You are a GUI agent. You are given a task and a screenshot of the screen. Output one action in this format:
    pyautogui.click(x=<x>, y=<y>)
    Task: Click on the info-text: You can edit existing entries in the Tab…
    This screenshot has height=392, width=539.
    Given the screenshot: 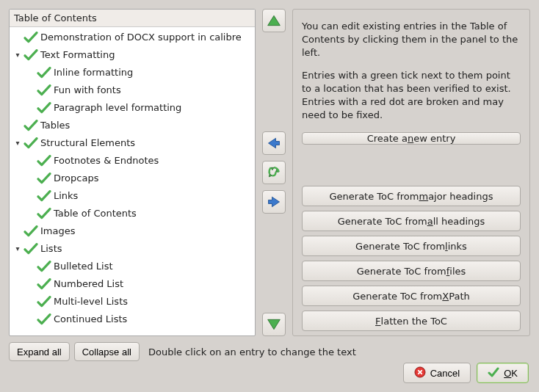 What is the action you would take?
    pyautogui.click(x=411, y=70)
    